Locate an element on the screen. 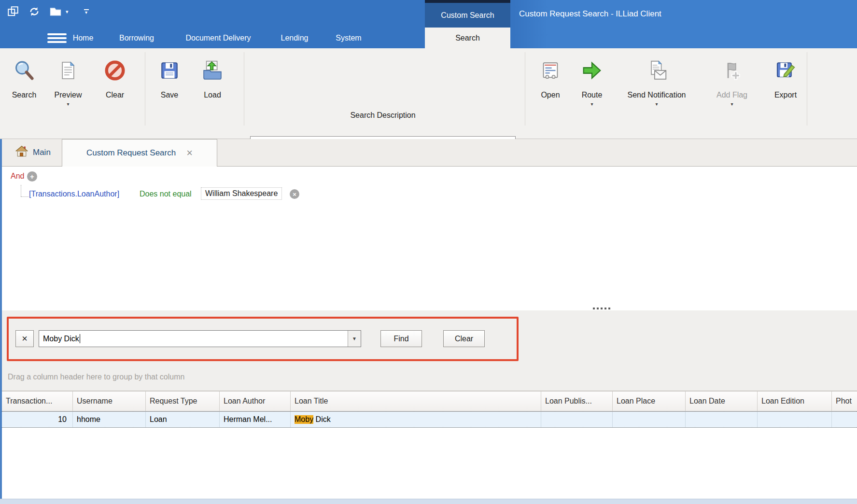 This screenshot has height=504, width=857. window-bottom-border is located at coordinates (429, 501).